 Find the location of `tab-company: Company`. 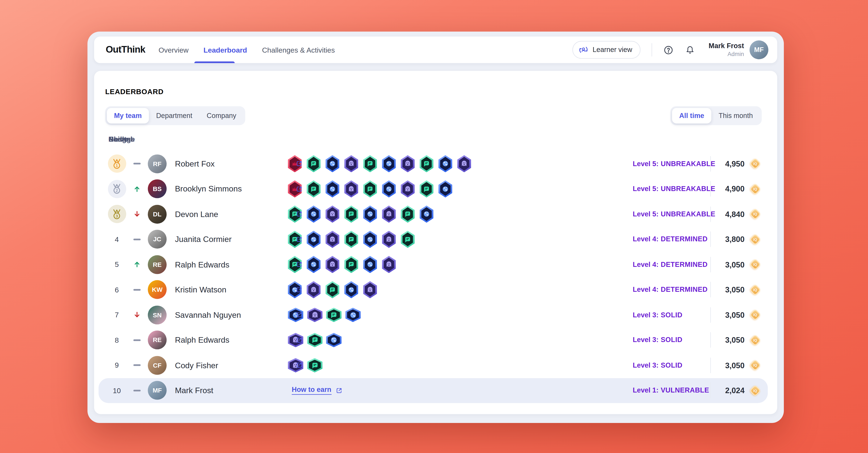

tab-company: Company is located at coordinates (222, 116).